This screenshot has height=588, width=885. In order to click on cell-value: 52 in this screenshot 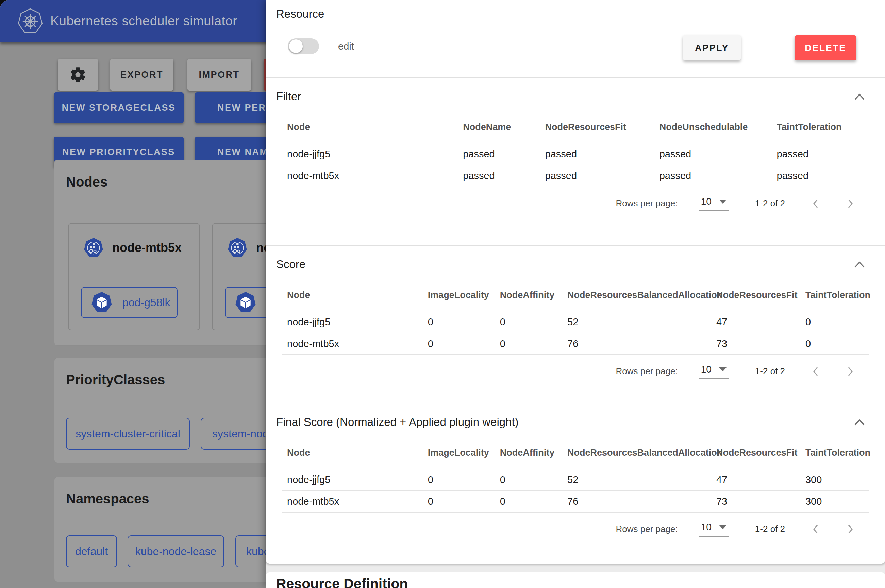, I will do `click(637, 322)`.